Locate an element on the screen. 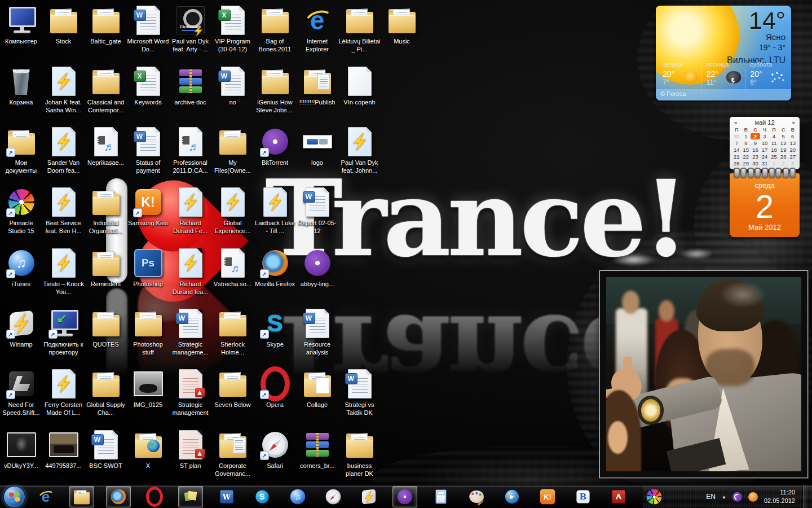  desktop-icon-media: ♬Professional 2011.D.CA... is located at coordinates (191, 150).